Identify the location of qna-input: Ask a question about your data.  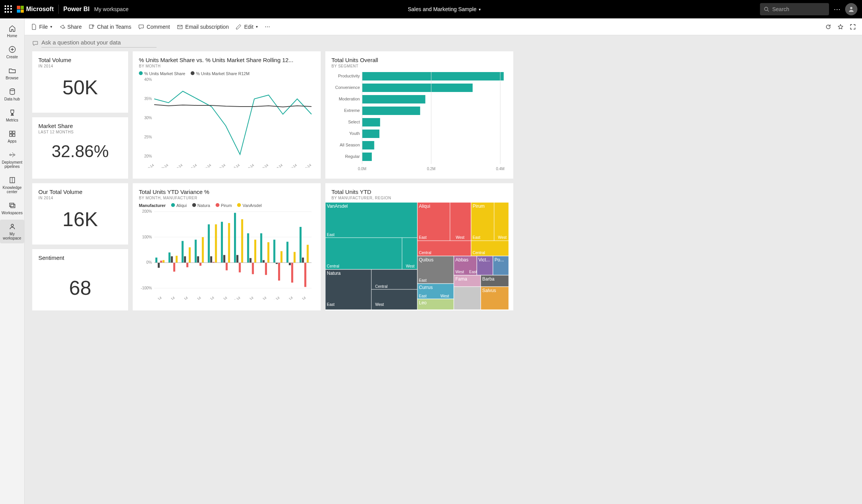
(443, 43).